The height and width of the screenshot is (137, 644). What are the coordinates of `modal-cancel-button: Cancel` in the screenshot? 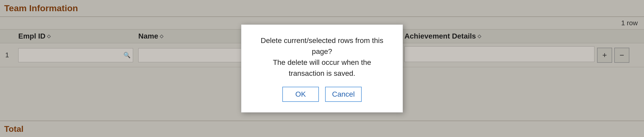 It's located at (343, 94).